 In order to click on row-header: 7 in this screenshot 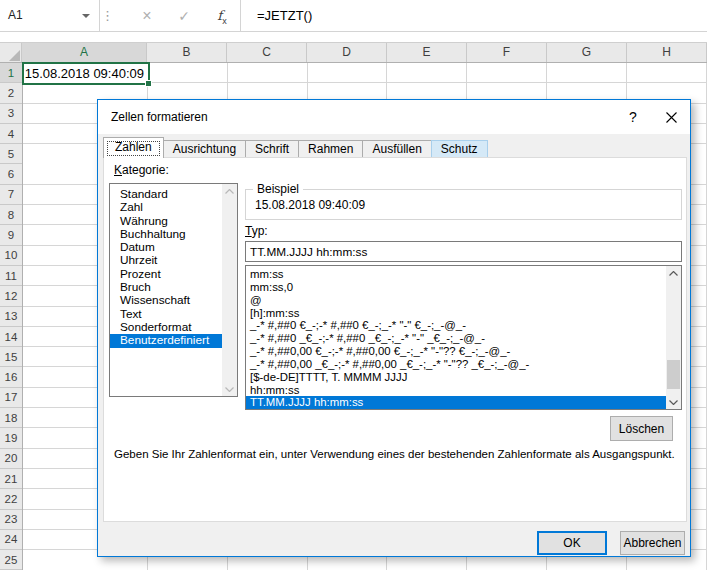, I will do `click(11, 195)`.